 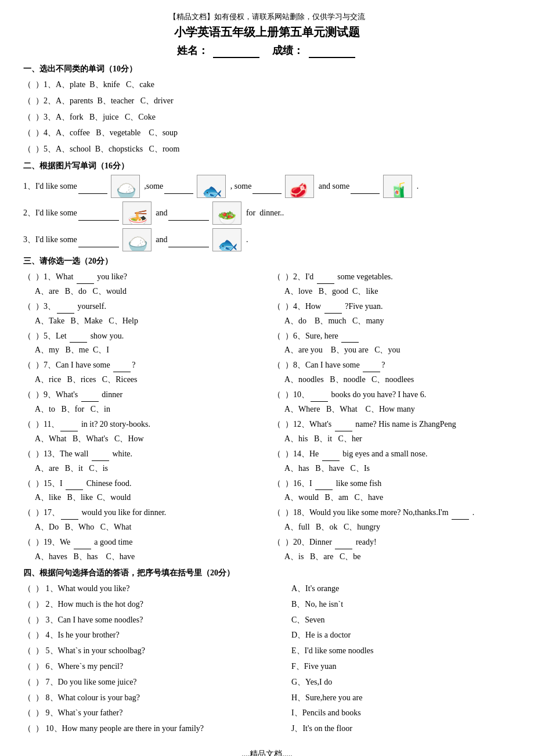 I want to click on s3-row1: （ ）1、What you like? A、are B、do C、would （…, so click(x=267, y=284).